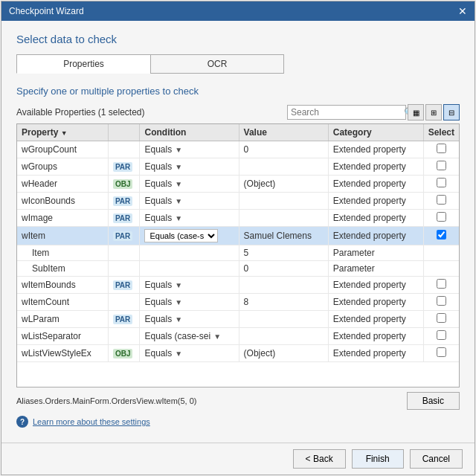  I want to click on help-icon: ?, so click(22, 422).